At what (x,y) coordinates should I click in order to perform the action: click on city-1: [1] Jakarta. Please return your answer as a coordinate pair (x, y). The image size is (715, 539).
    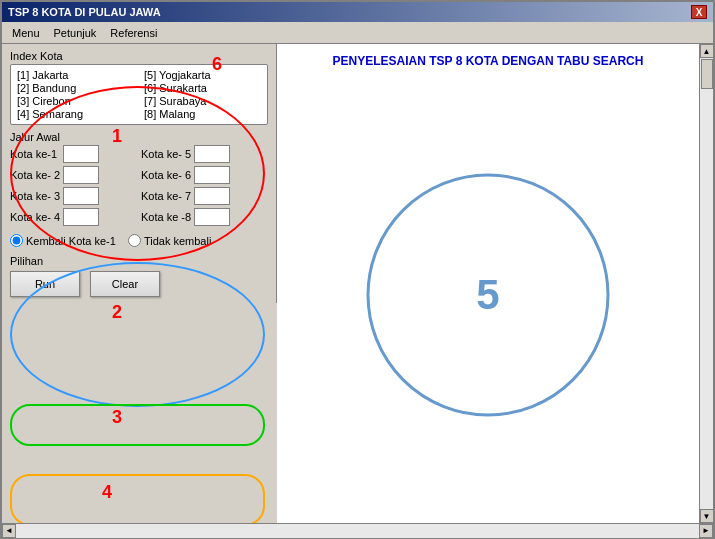
    Looking at the image, I should click on (76, 75).